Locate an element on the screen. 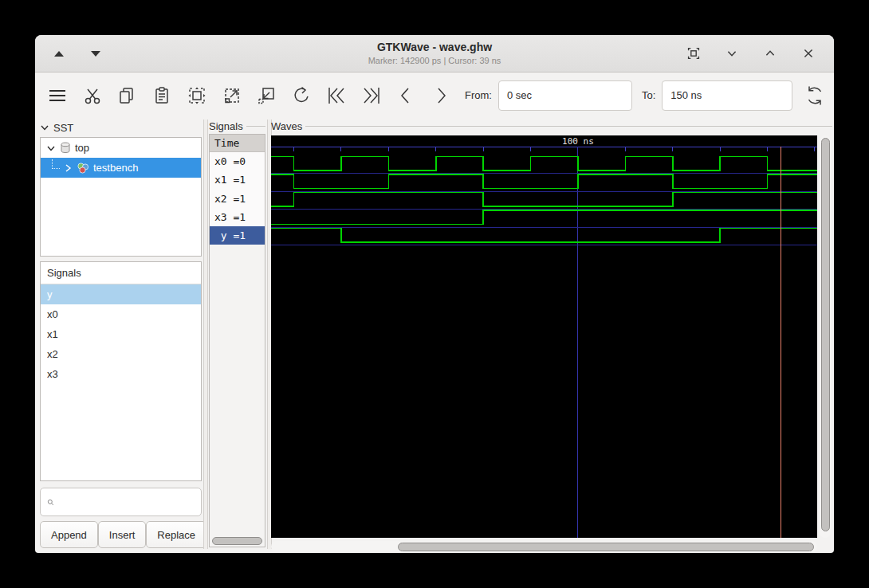 The height and width of the screenshot is (588, 869). signal-list-item-x3: x3 is located at coordinates (121, 374).